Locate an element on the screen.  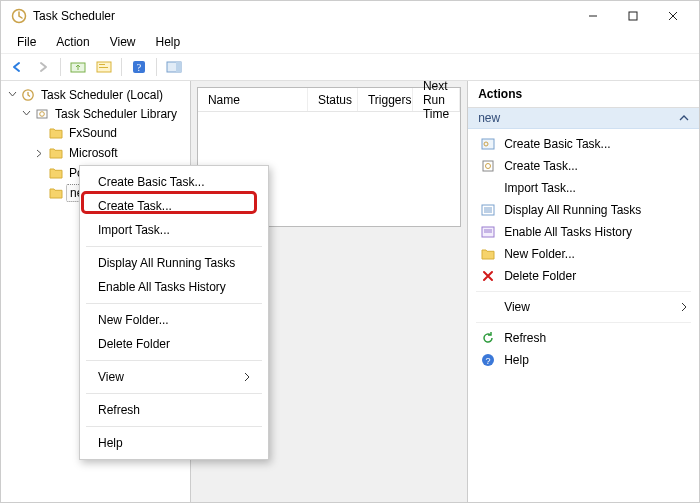
collapse-icon is located at coordinates (684, 118).